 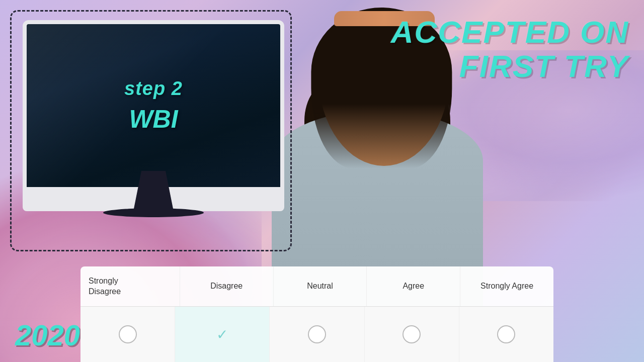 What do you see at coordinates (320, 287) in the screenshot?
I see `header-neutral: Neutral` at bounding box center [320, 287].